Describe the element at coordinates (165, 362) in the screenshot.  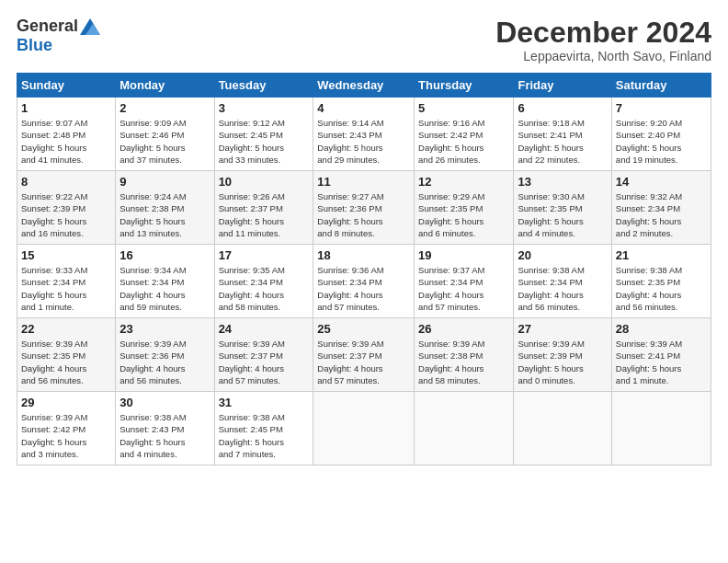
I see `day-info: Sunrise: 9:39 AM Sunset: 2:36 PM Dayligh…` at that location.